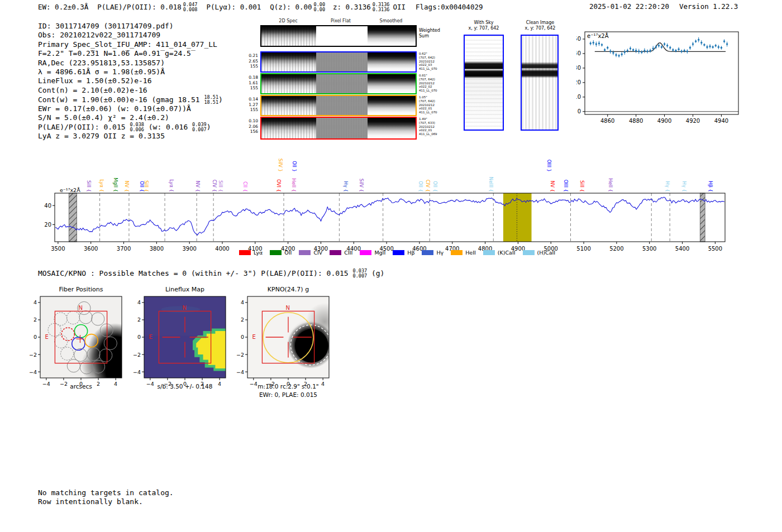 This screenshot has height=532, width=782. Describe the element at coordinates (131, 63) in the screenshot. I see `info-line: RA,Dec (223.951813,53.135857)` at that location.